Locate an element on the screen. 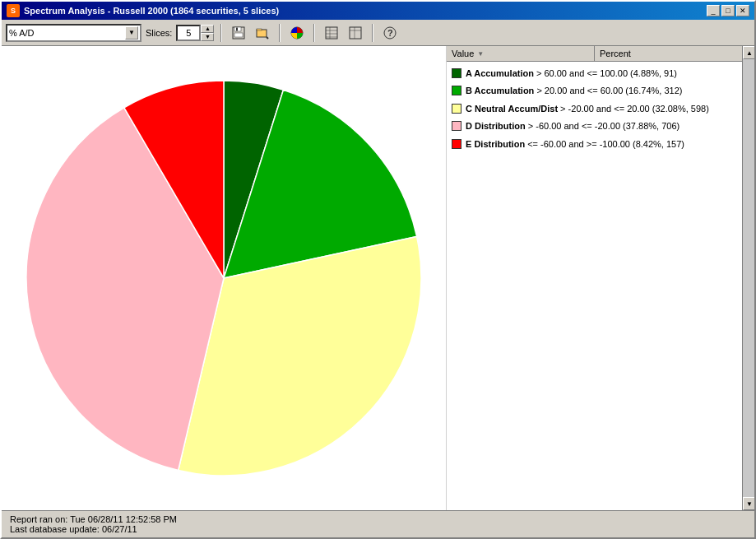  legend-label-4: E Distribution <= -60.00 and >= -100.00 … is located at coordinates (601, 145).